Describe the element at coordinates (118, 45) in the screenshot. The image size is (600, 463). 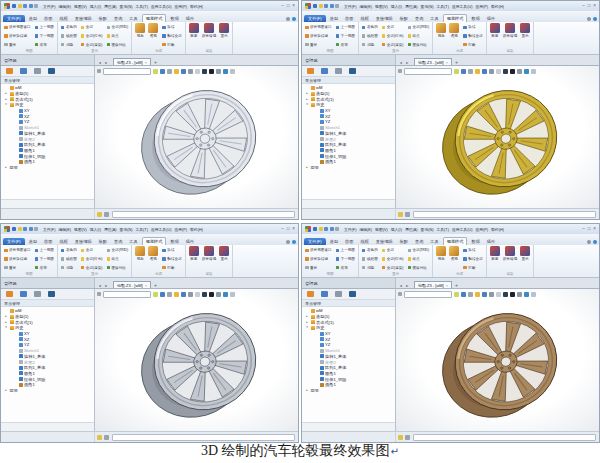
I see `ribbon-command: 图像对比` at that location.